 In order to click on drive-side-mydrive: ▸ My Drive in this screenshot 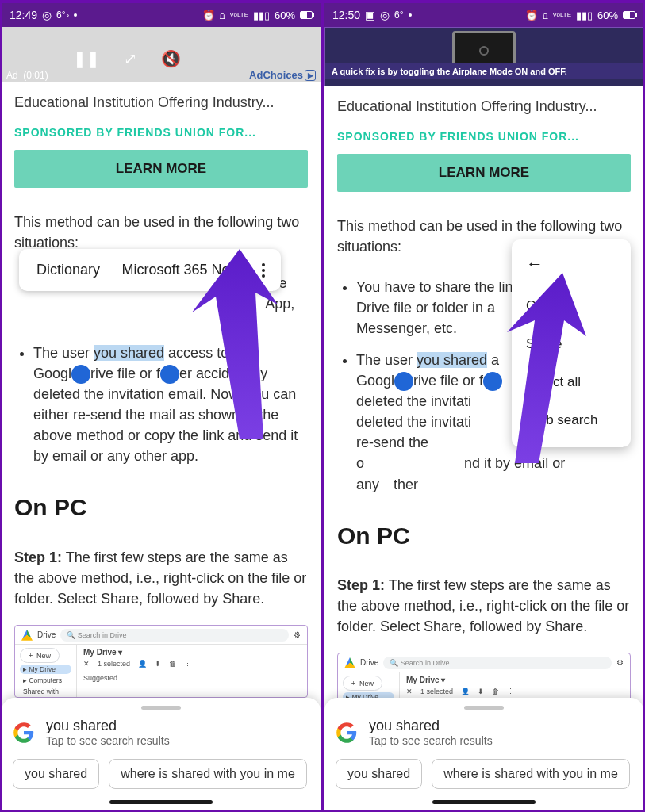, I will do `click(46, 669)`.